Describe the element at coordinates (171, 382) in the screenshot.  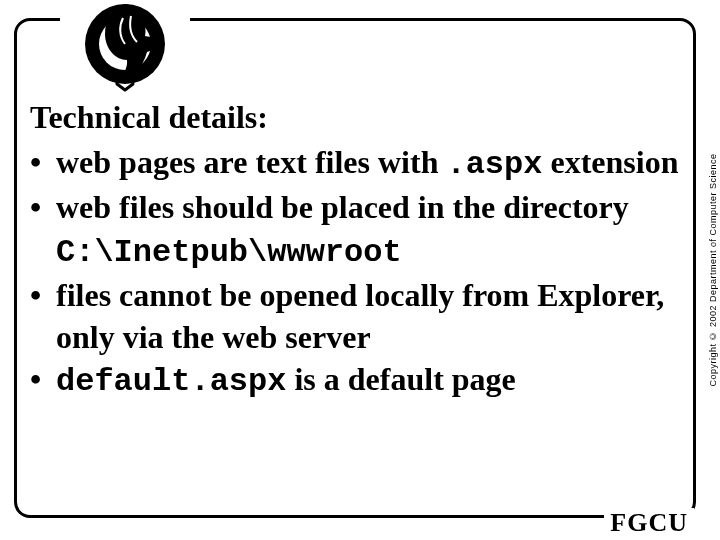
I see `code-text: default.aspx` at that location.